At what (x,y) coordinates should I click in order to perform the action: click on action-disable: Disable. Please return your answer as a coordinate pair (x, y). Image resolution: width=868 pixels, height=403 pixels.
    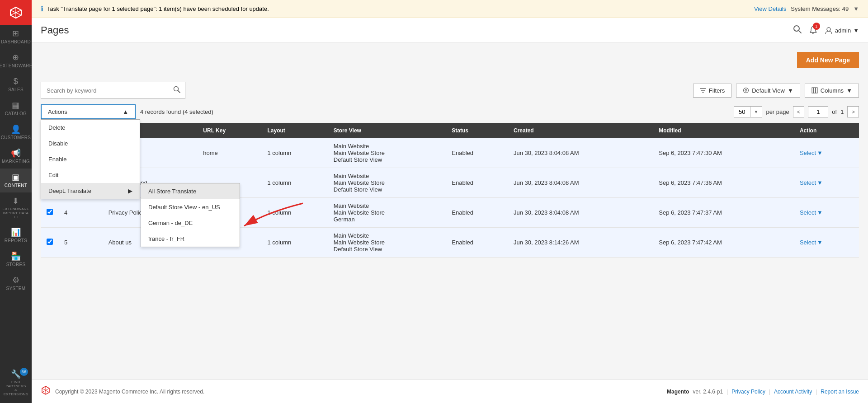
    Looking at the image, I should click on (90, 144).